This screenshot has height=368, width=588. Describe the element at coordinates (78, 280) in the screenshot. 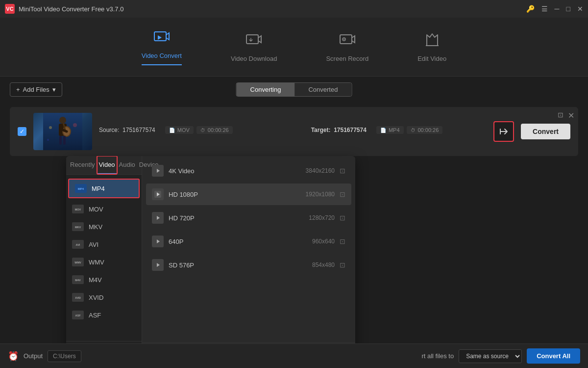

I see `svg-text: M4V` at that location.